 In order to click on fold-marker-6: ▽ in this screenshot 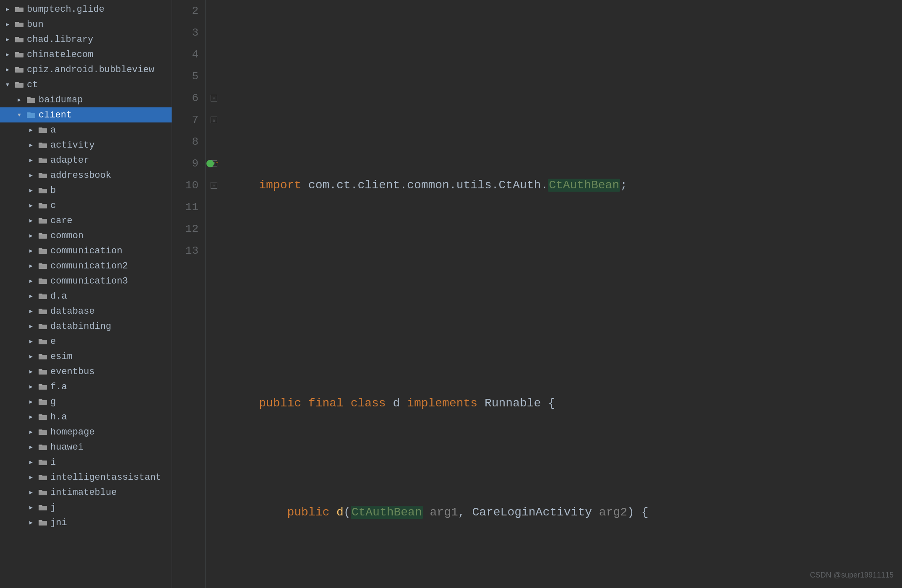, I will do `click(214, 98)`.